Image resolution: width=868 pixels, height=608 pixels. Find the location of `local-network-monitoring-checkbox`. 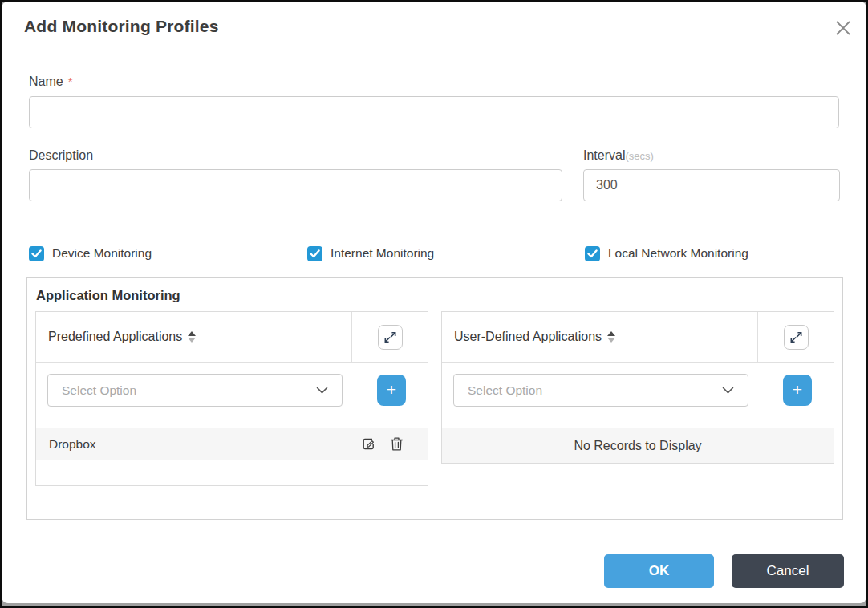

local-network-monitoring-checkbox is located at coordinates (592, 253).